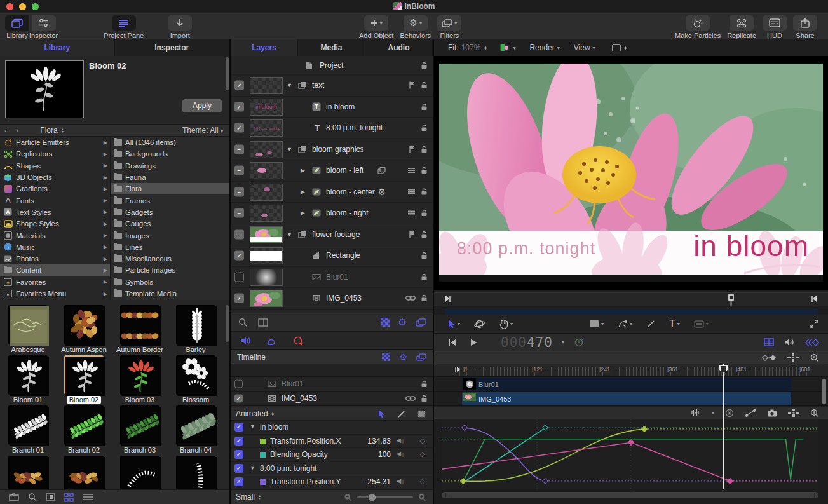  What do you see at coordinates (630, 454) in the screenshot?
I see `keyframe-curve-graph` at bounding box center [630, 454].